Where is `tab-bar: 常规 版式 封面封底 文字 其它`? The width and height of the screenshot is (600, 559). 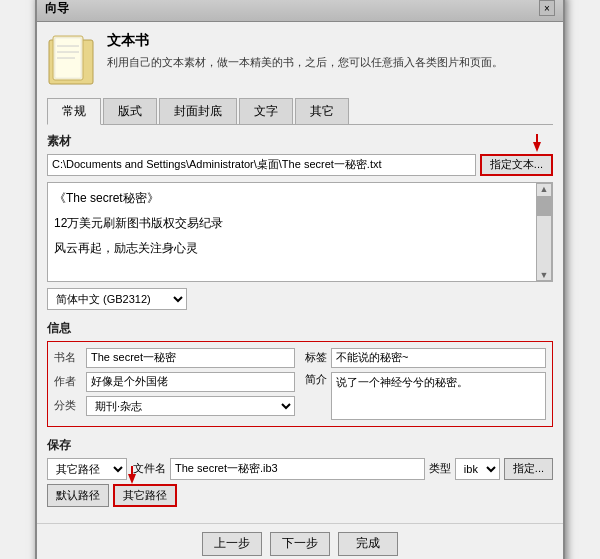
tab-bar: 常规 版式 封面封底 文字 其它 is located at coordinates (300, 112).